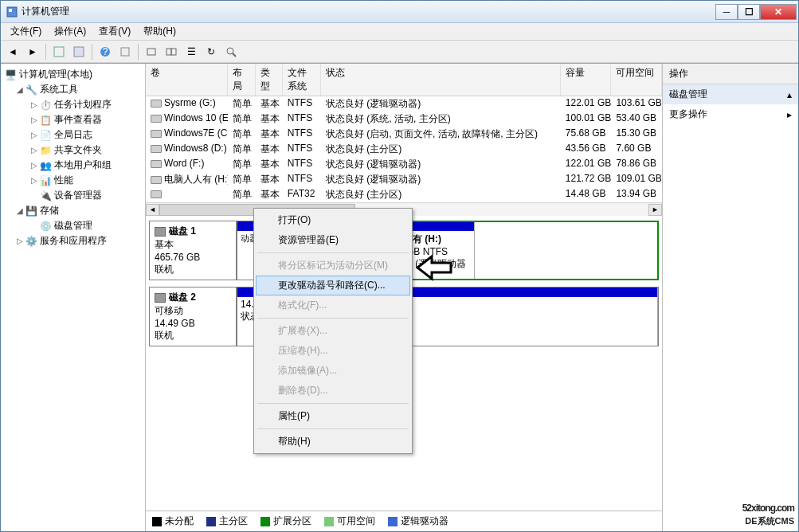 The width and height of the screenshot is (799, 532). I want to click on tree-storage: ◢💾存储, so click(73, 210).